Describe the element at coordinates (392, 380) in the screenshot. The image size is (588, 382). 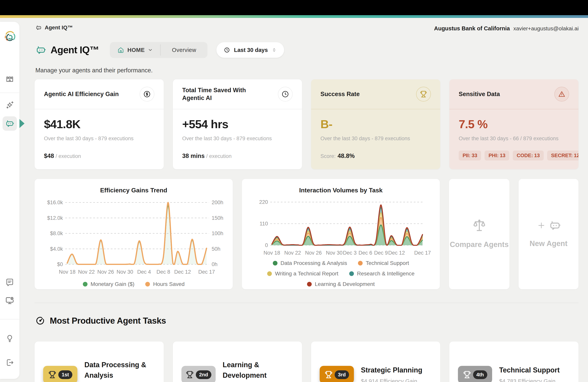
I see `task-gain: $4,914 Efficiency Gain` at that location.